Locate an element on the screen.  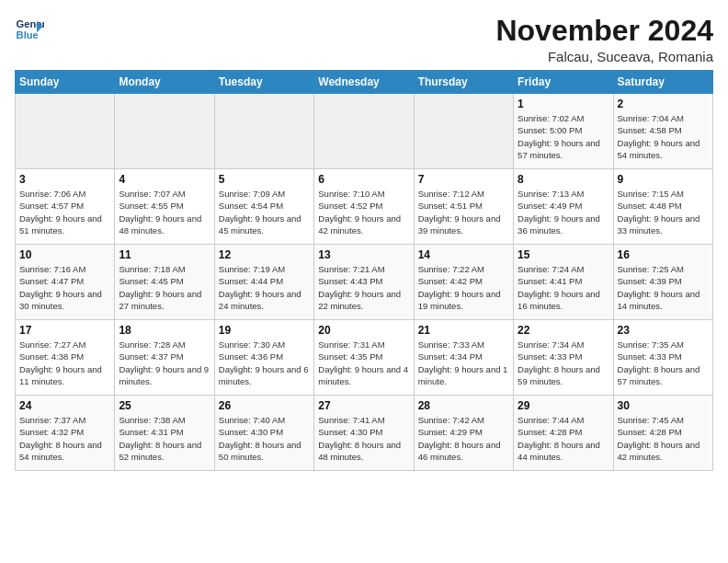
day-info: Sunrise: 7:30 AM Sunset: 4:36 PM Dayligh… is located at coordinates (265, 362).